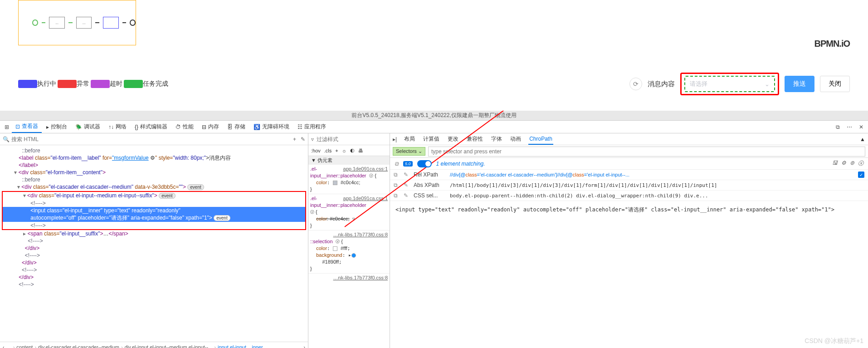 Image resolution: width=868 pixels, height=348 pixels. Describe the element at coordinates (424, 164) in the screenshot. I see `toggle` at that location.